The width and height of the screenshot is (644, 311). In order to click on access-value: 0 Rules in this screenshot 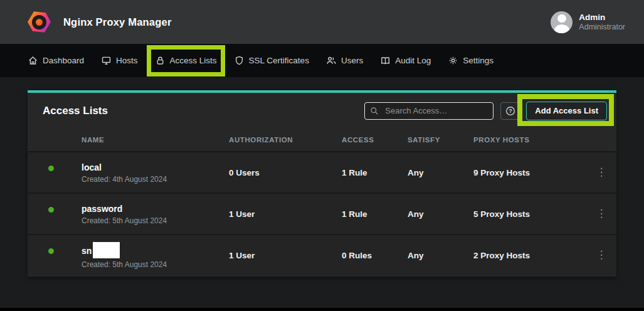, I will do `click(375, 256)`.